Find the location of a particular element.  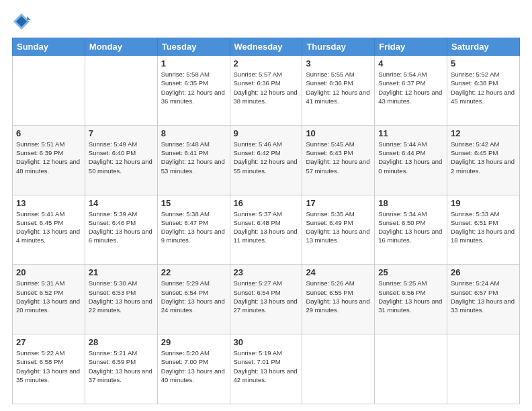

day-number: 13 is located at coordinates (48, 203).